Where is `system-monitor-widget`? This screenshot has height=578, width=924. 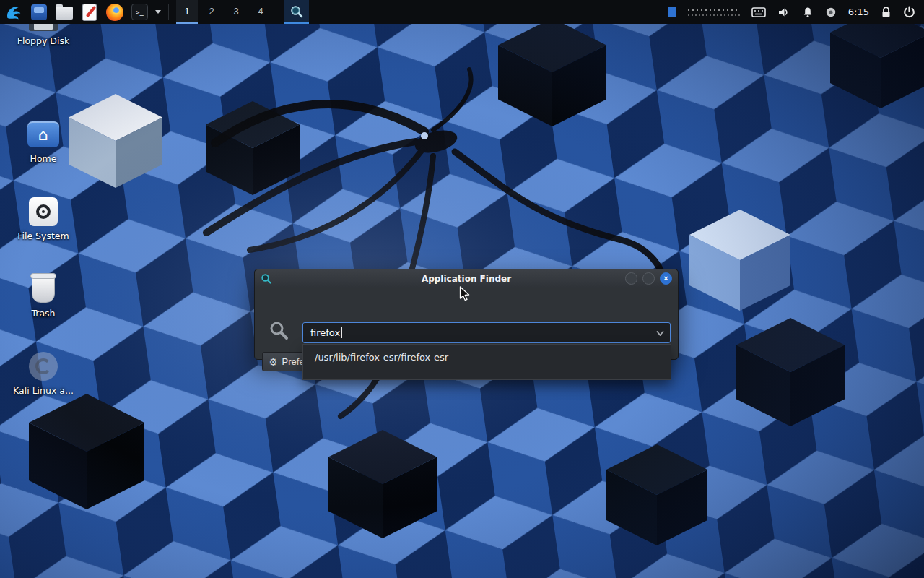 system-monitor-widget is located at coordinates (714, 12).